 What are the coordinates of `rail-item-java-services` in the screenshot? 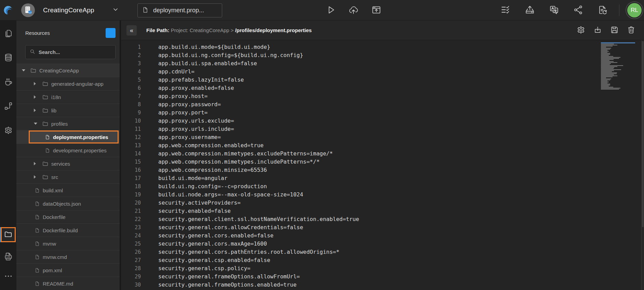 It's located at (8, 82).